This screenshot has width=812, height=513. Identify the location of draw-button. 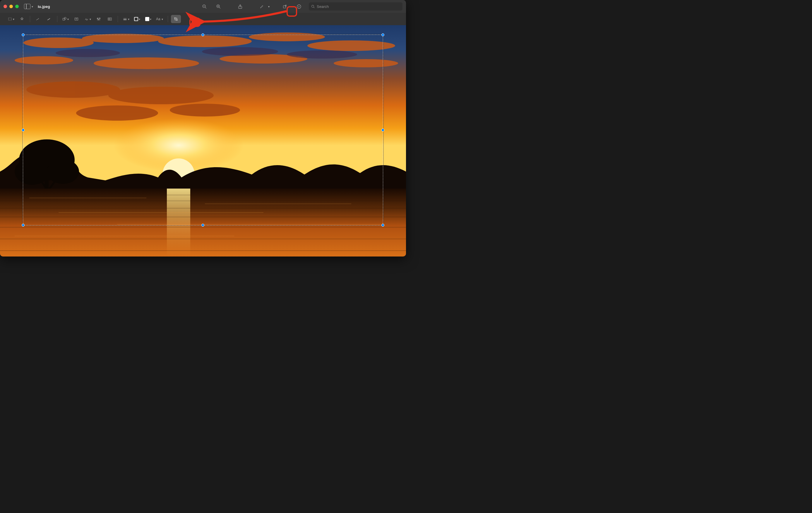
(49, 19).